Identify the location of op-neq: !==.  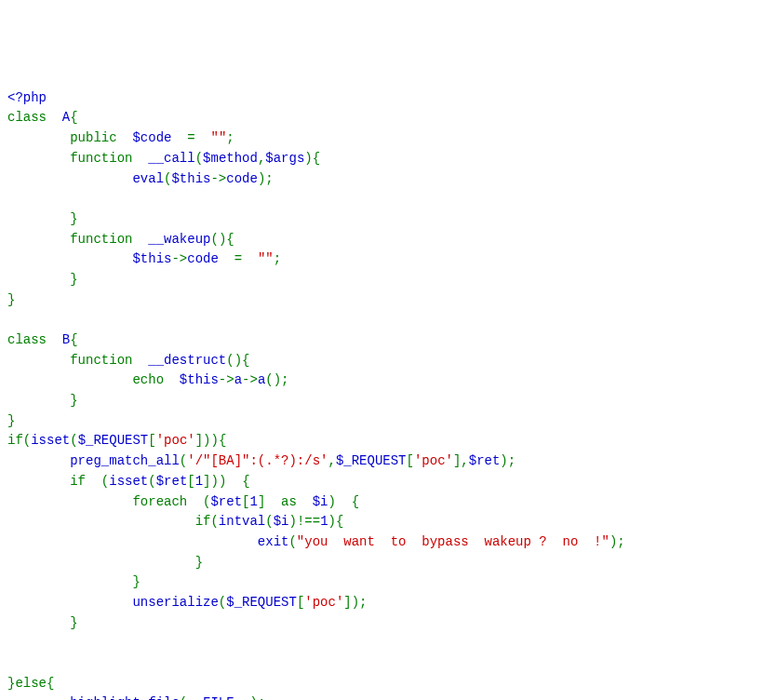
(309, 521).